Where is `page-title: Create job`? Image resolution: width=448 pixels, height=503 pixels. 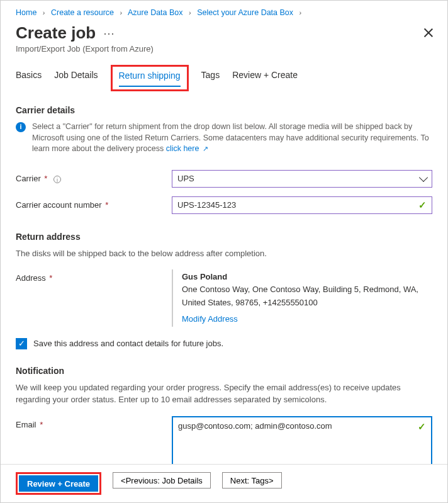 page-title: Create job is located at coordinates (55, 33).